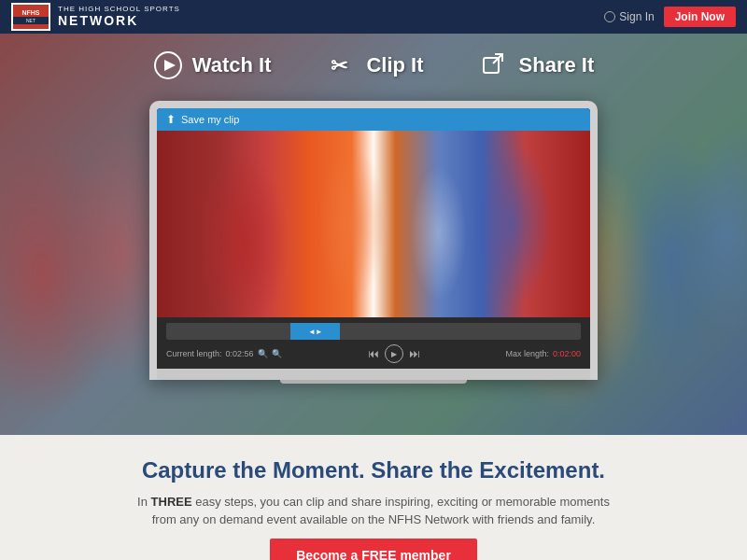  Describe the element at coordinates (402, 502) in the screenshot. I see `desc-part2: easy steps, you can clip and share inspi…` at that location.